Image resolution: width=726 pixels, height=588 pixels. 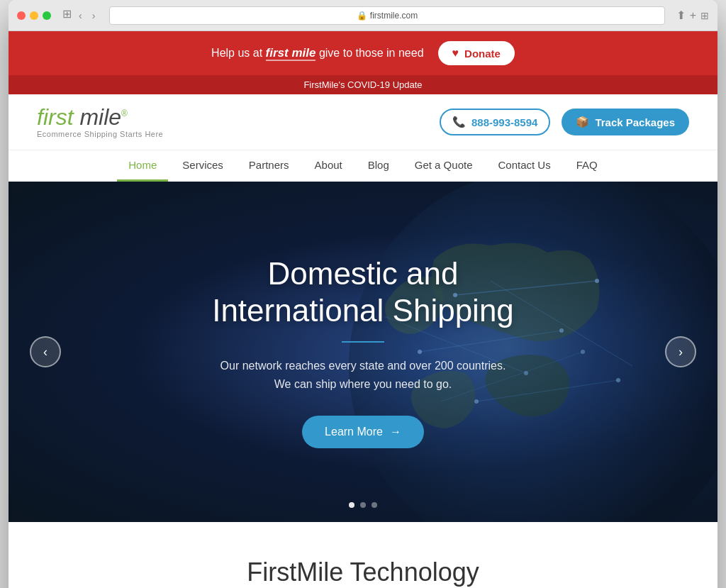 What do you see at coordinates (635, 122) in the screenshot?
I see `track-label: Track Packages` at bounding box center [635, 122].